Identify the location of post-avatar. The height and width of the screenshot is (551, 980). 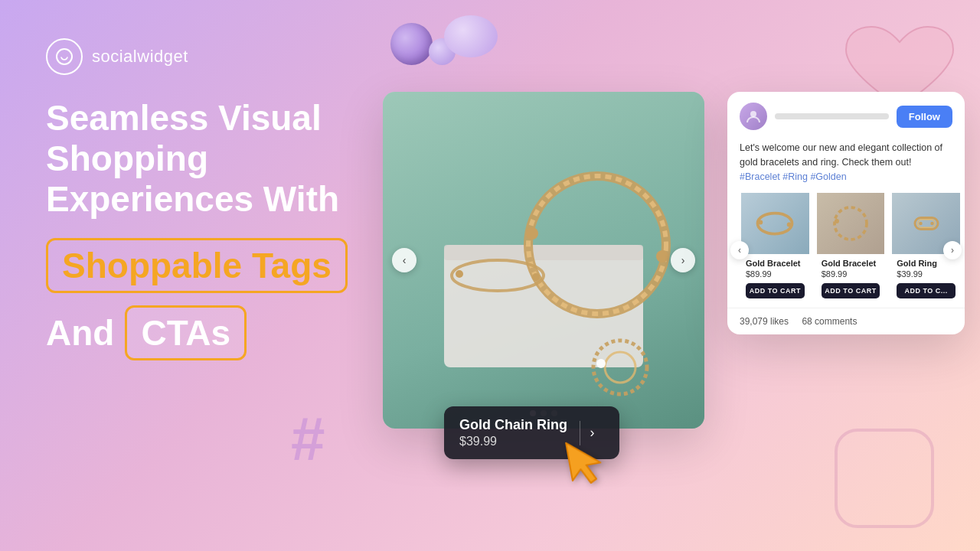
(753, 116).